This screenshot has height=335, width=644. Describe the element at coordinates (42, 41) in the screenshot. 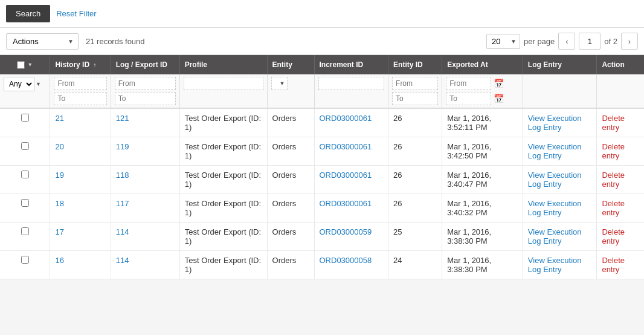

I see `actions-select: Actions` at that location.